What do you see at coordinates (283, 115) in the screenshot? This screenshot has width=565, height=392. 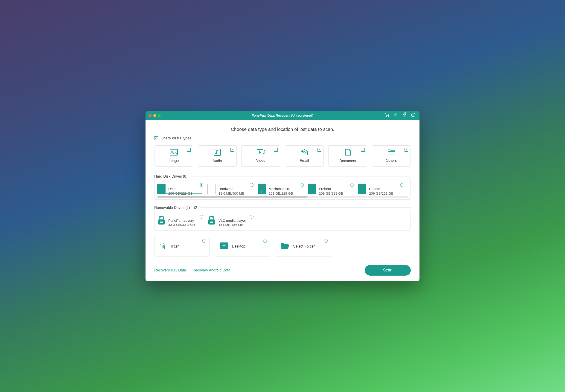 I see `titlebar: FonePaw Data Recovery (Unregistered)` at bounding box center [283, 115].